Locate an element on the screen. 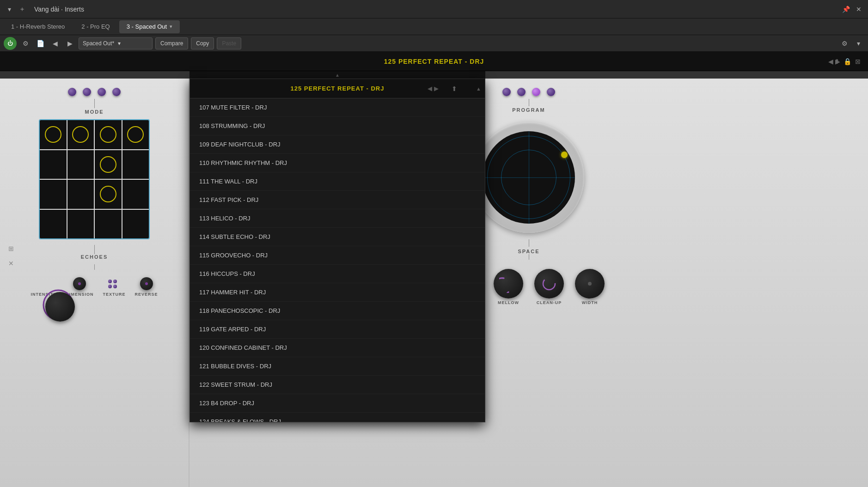  preset-item-124: 124 BREAKS & FLOWS - DRJ is located at coordinates (337, 417).